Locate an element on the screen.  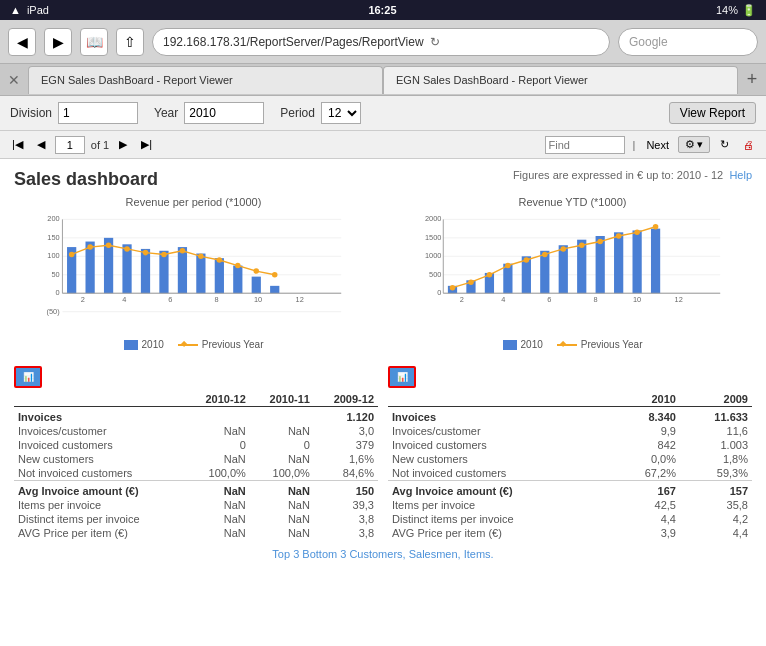
svg-text: 100 is located at coordinates (53, 256).